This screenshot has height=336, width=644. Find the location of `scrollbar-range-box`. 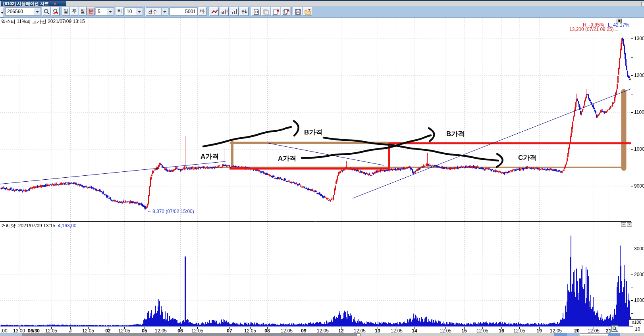

scrollbar-range-box is located at coordinates (594, 335).